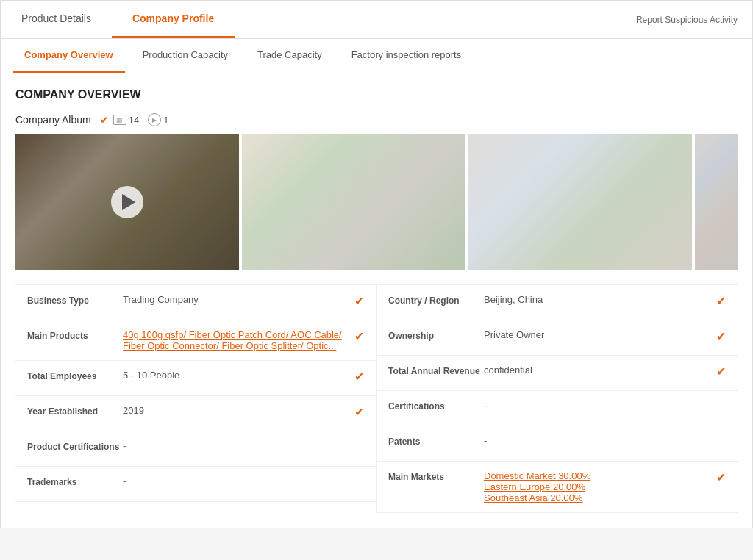 The height and width of the screenshot is (560, 753). What do you see at coordinates (53, 120) in the screenshot?
I see `album-label: Company Album` at bounding box center [53, 120].